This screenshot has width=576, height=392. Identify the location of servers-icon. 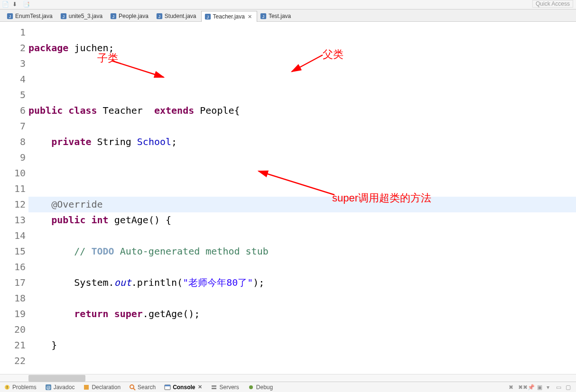
(214, 387).